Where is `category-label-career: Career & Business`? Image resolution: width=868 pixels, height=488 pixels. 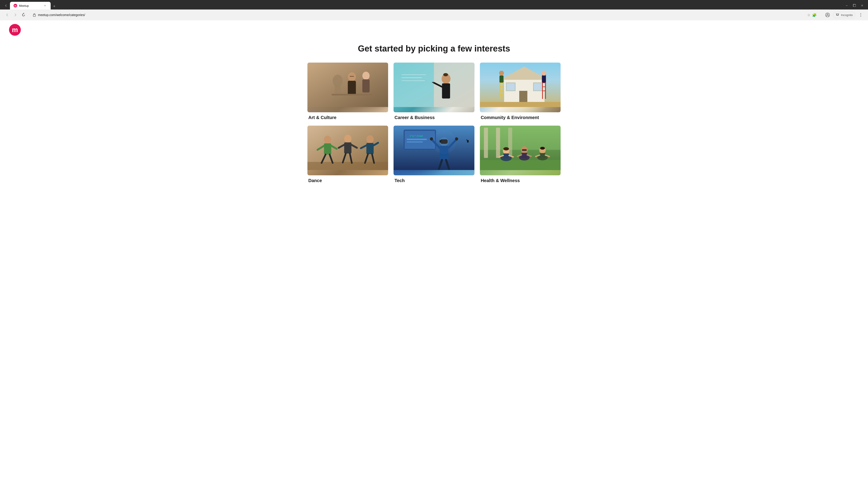
category-label-career: Career & Business is located at coordinates (434, 118).